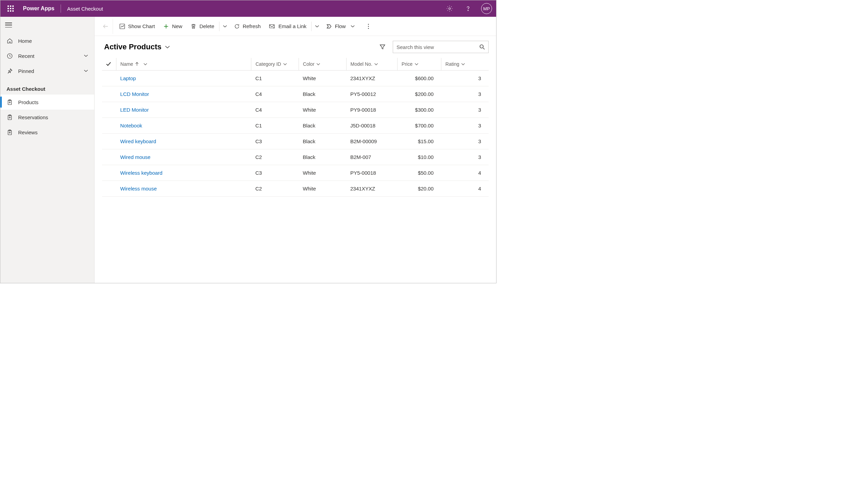 This screenshot has width=868, height=495. I want to click on column-header-model: Model No., so click(372, 64).